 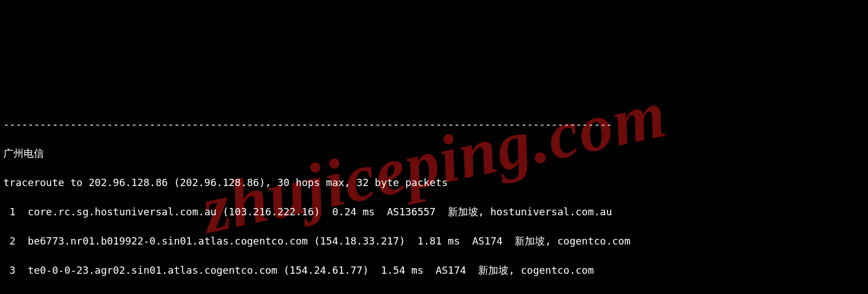 I want to click on dash-line: ----------------------------------------…, so click(x=434, y=124).